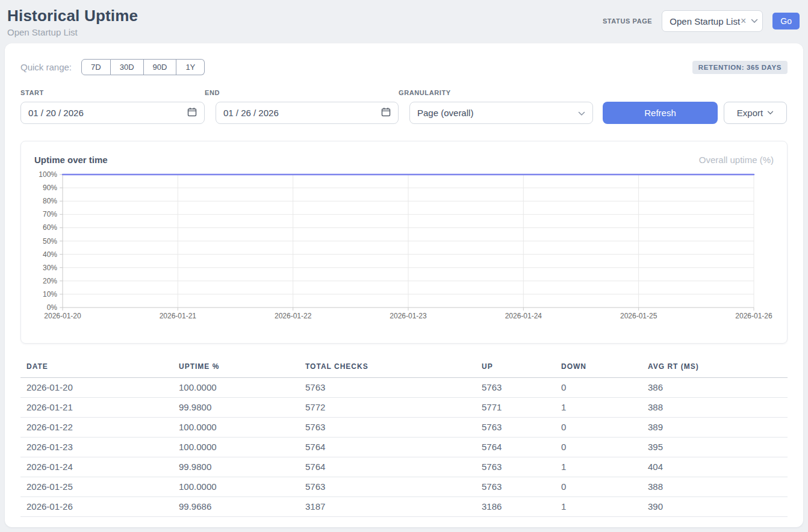 This screenshot has height=532, width=808. What do you see at coordinates (404, 22) in the screenshot?
I see `page-header: Historical Uptime Open Startup List STAT…` at bounding box center [404, 22].